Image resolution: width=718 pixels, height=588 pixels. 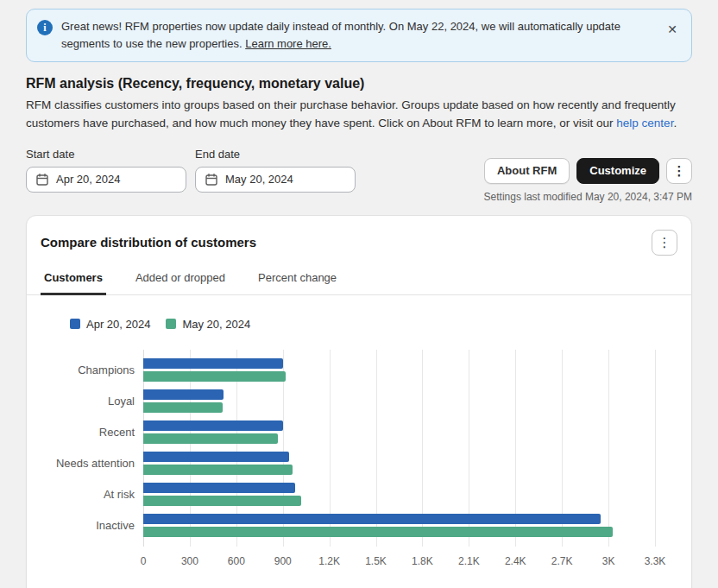 I want to click on customize-button: Customize, so click(x=618, y=171).